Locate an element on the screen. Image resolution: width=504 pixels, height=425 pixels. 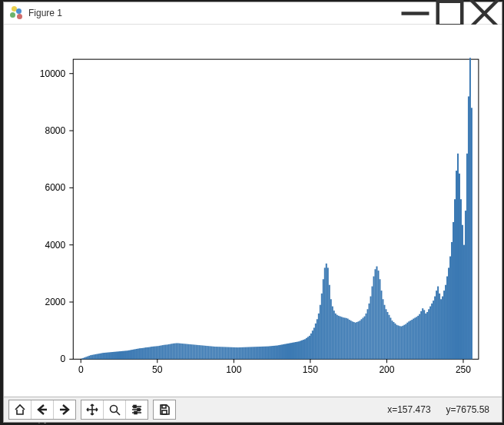
pan-button is located at coordinates (92, 410).